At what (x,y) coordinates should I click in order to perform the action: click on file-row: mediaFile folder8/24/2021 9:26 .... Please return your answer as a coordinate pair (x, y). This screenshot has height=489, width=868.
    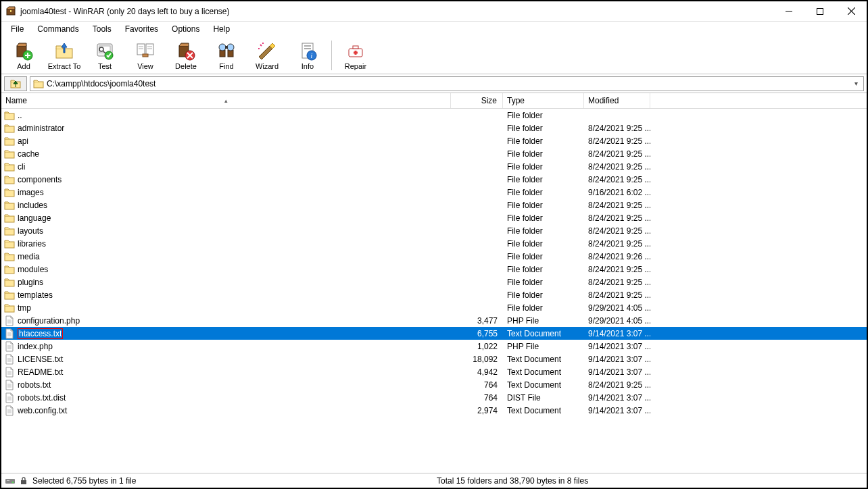
    Looking at the image, I should click on (434, 257).